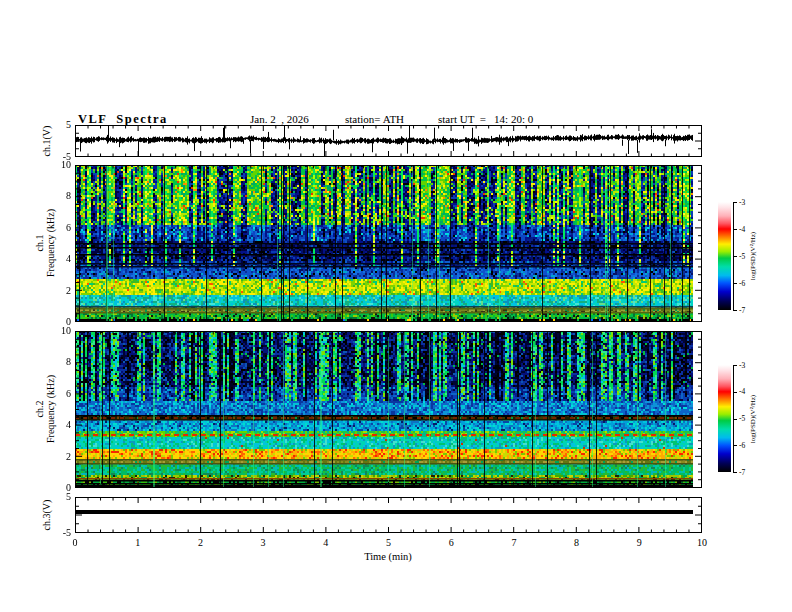 The image size is (792, 612). What do you see at coordinates (639, 542) in the screenshot?
I see `time-tick-9: 9` at bounding box center [639, 542].